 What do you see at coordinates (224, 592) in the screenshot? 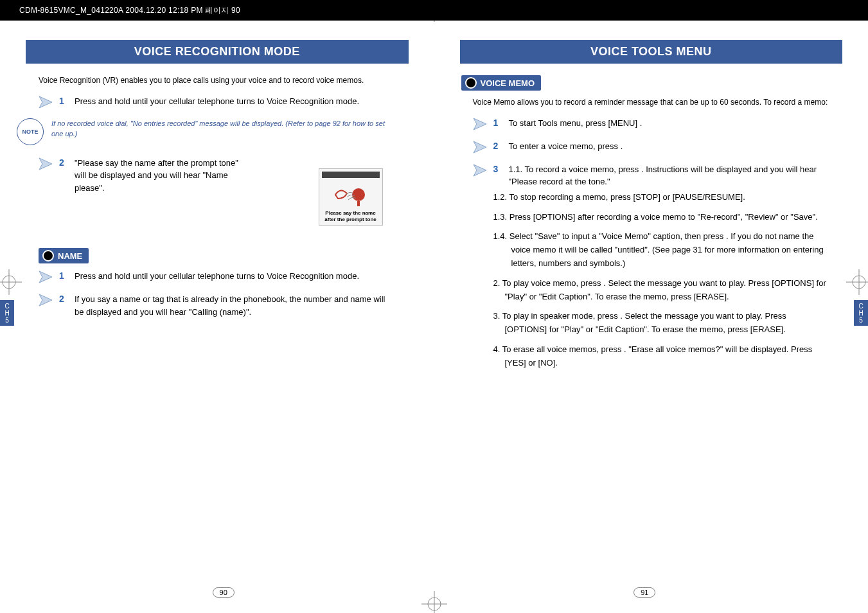
I see `left-page-number: 90` at bounding box center [224, 592].